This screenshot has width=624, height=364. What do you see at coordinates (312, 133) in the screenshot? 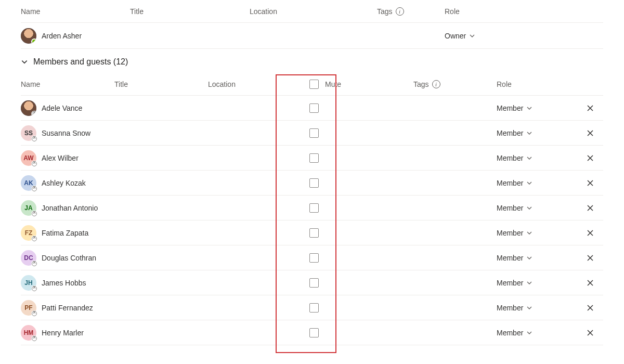
I see `table-row: SSSusanna SnowMember` at bounding box center [312, 133].